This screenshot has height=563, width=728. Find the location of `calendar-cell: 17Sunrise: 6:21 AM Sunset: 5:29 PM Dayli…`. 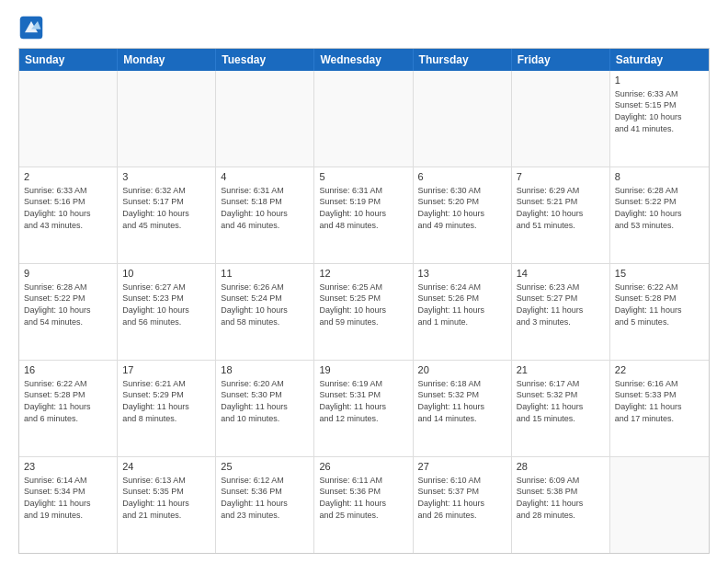

calendar-cell: 17Sunrise: 6:21 AM Sunset: 5:29 PM Dayli… is located at coordinates (167, 408).